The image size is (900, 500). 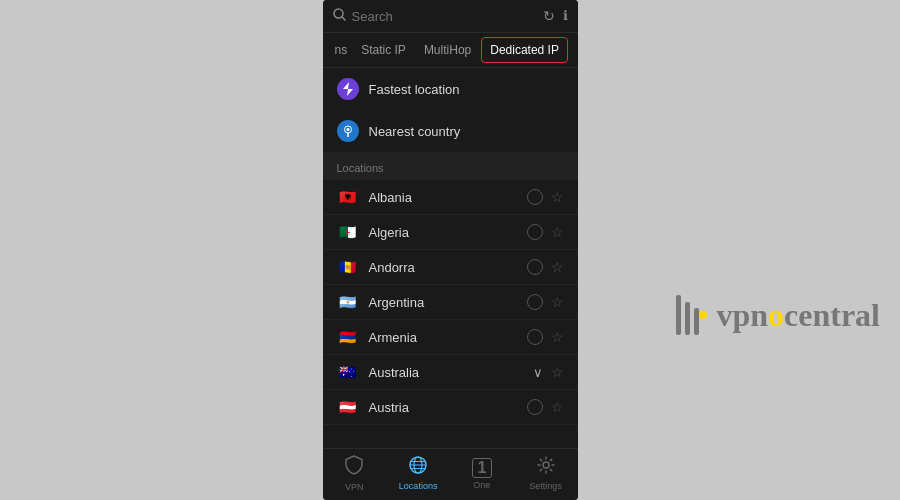 What do you see at coordinates (418, 474) in the screenshot?
I see `nav-item-locations: Locations` at bounding box center [418, 474].